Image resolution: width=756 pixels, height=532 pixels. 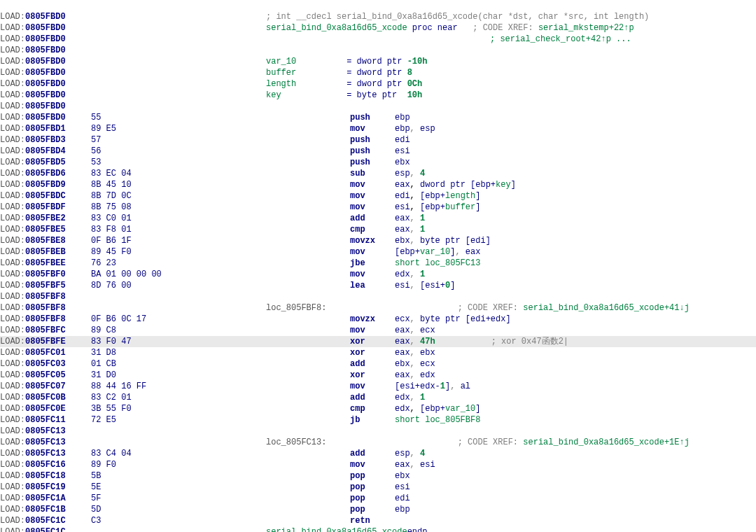 What do you see at coordinates (378, 386) in the screenshot?
I see `disasm-line: LOAD:0805FC0788 44 16 FF mov [esi+edx-1]…` at bounding box center [378, 386].